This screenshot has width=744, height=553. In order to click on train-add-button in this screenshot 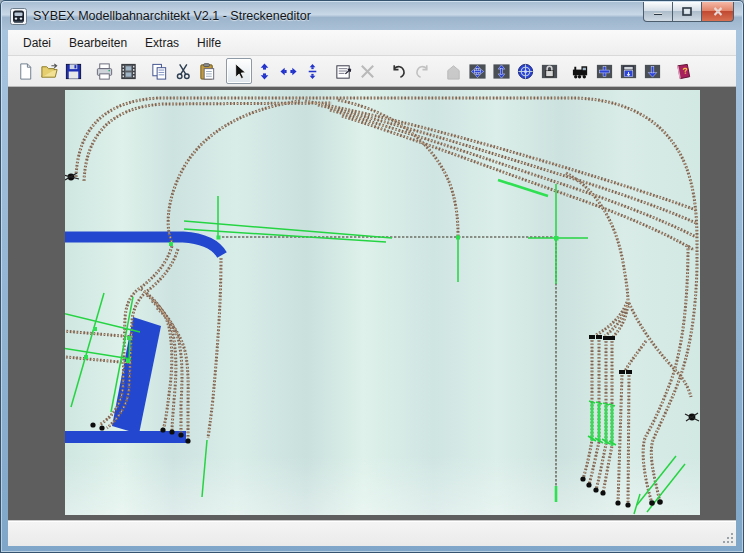, I will do `click(604, 71)`.